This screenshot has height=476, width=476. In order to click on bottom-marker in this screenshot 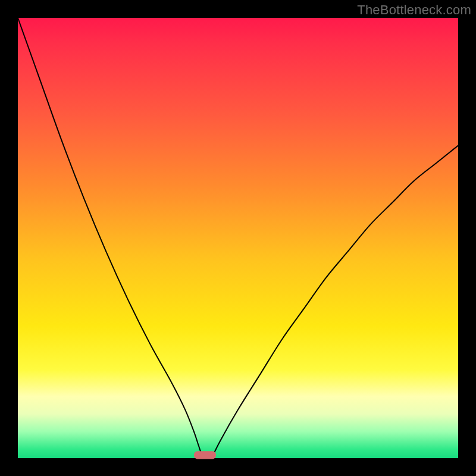, I will do `click(205, 455)`.